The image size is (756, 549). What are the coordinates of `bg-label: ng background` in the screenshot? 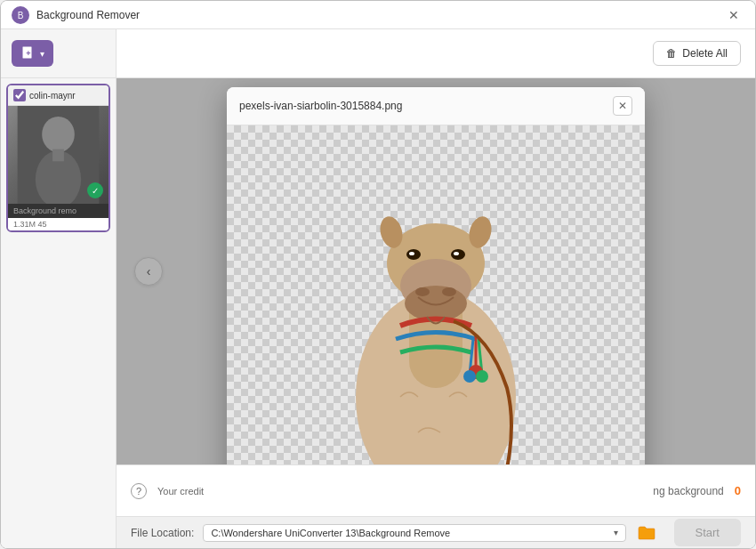 It's located at (688, 491).